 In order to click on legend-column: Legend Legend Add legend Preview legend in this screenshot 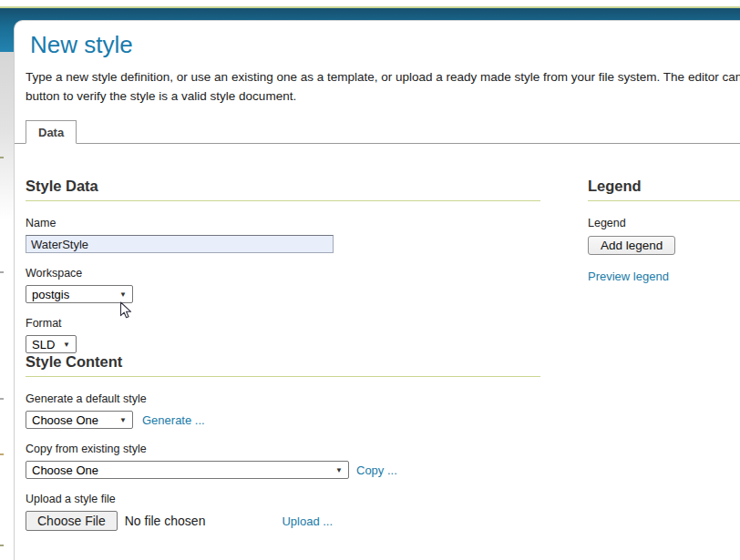, I will do `click(663, 354)`.